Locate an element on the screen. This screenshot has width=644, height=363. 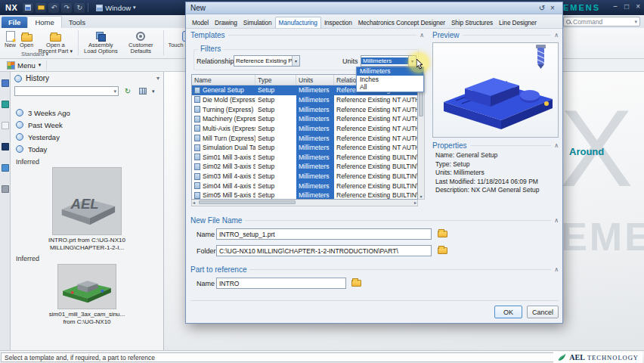
tab-file: File is located at coordinates (14, 23).